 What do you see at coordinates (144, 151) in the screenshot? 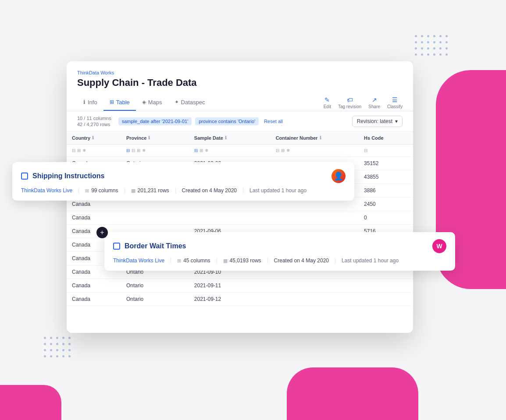
I see `snowflake-icon-province: ❄` at bounding box center [144, 151].